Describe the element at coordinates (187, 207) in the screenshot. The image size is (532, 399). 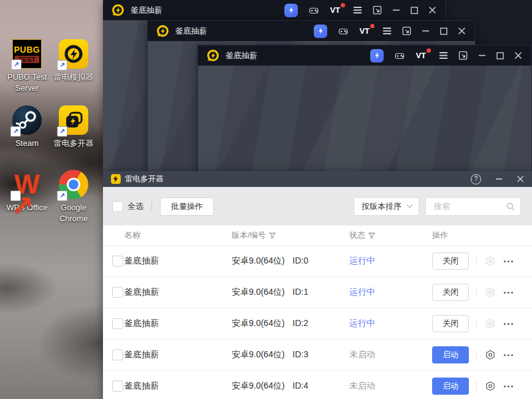
I see `batch-operations-button: 批量操作` at that location.